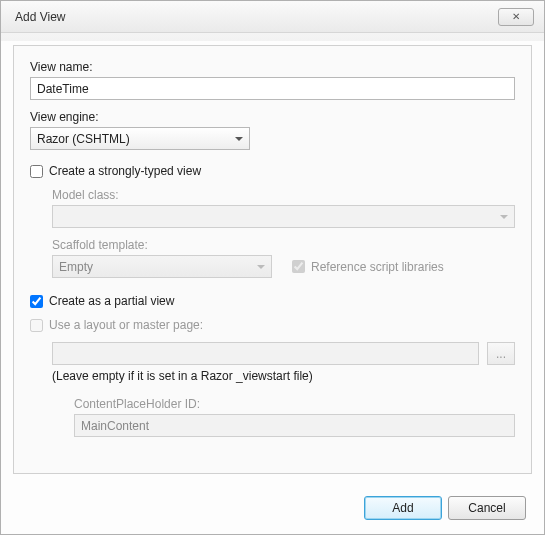 The height and width of the screenshot is (535, 545). What do you see at coordinates (272, 130) in the screenshot?
I see `view-engine-group: View engine: Razor (CSHTML)` at bounding box center [272, 130].